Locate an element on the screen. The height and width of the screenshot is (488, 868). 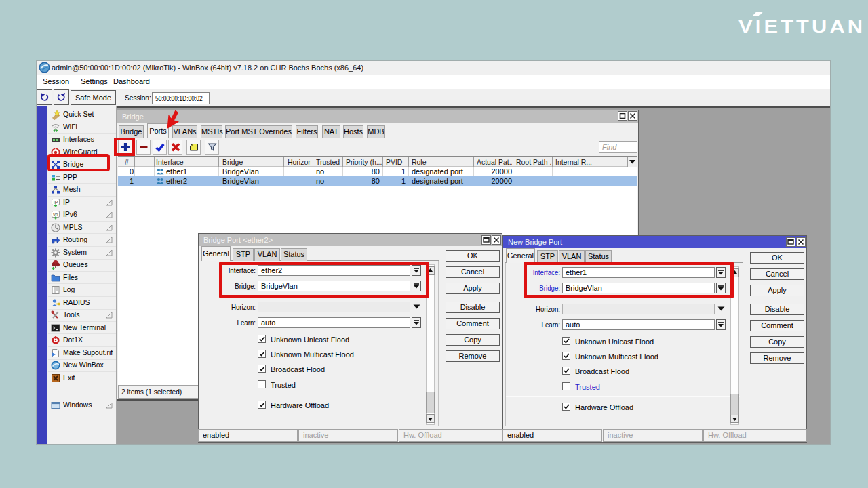
svg-text: IP is located at coordinates (56, 202).